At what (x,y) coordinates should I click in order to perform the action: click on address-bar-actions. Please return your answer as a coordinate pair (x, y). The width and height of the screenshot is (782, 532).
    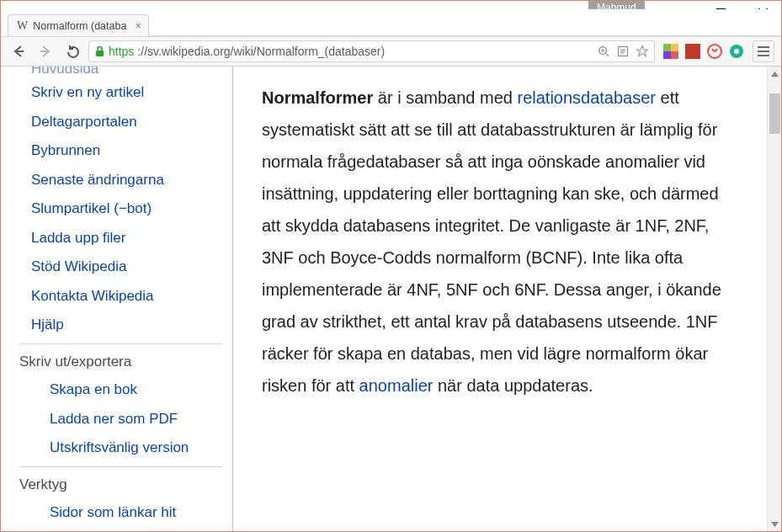
    Looking at the image, I should click on (623, 51).